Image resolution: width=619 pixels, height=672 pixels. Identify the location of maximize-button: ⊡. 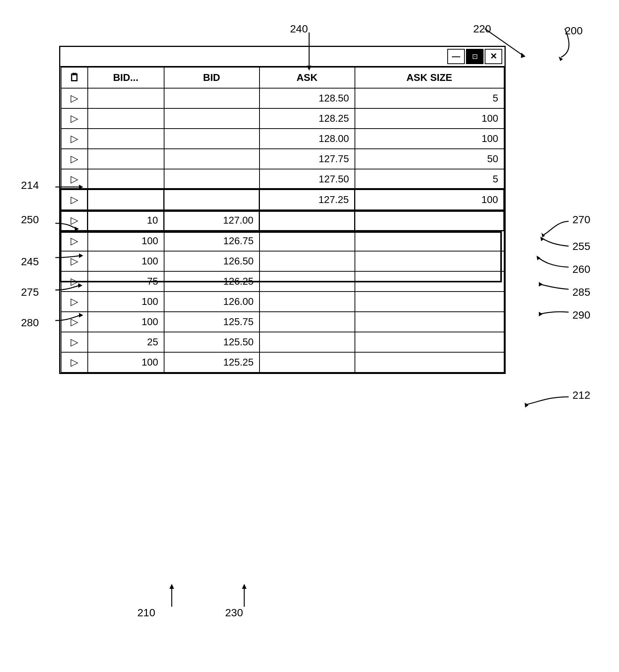
(475, 56).